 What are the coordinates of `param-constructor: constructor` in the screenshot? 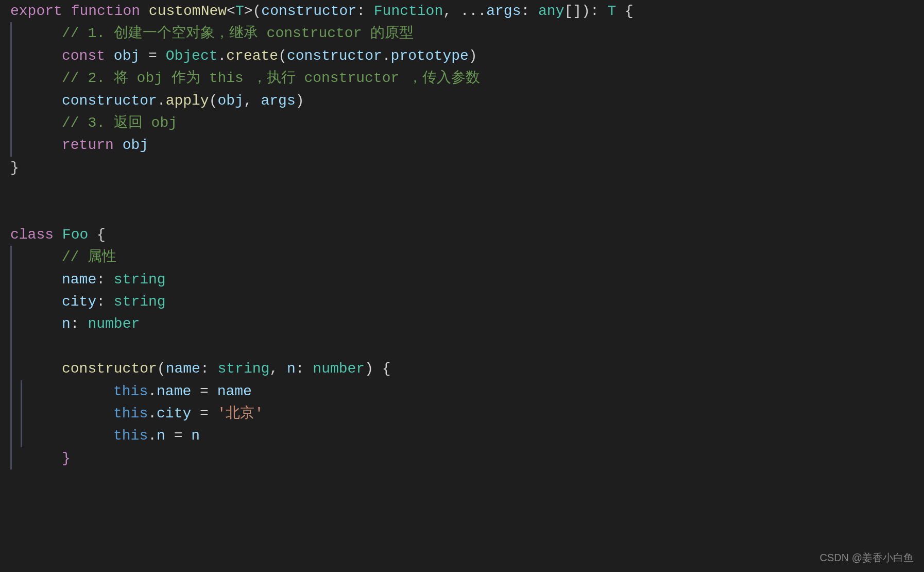 It's located at (309, 11).